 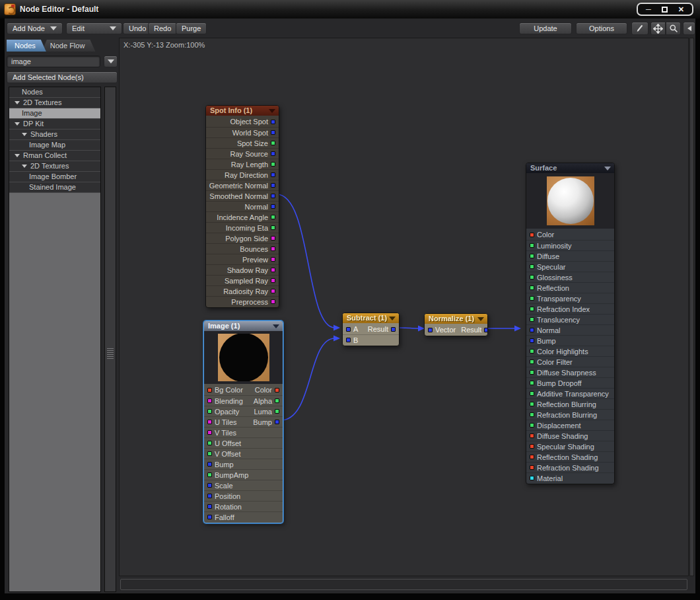 I want to click on node-header: Subtract (1), so click(x=371, y=319).